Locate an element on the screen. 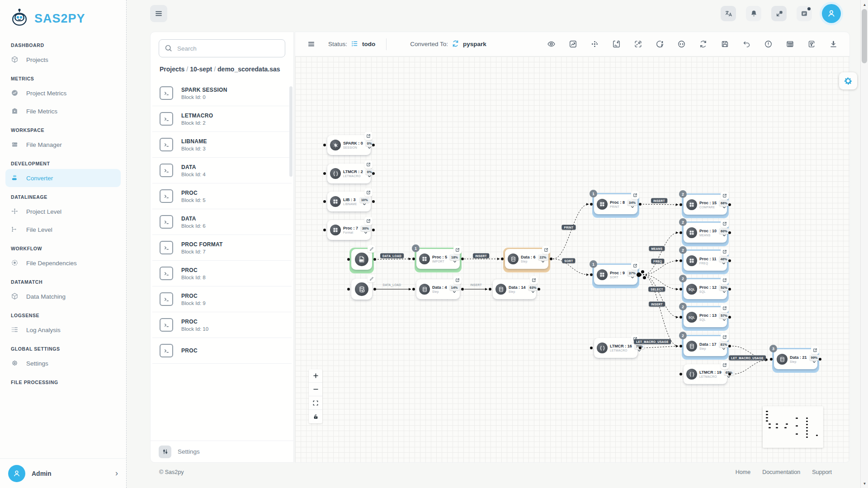  status-field: Status: todo is located at coordinates (352, 44).